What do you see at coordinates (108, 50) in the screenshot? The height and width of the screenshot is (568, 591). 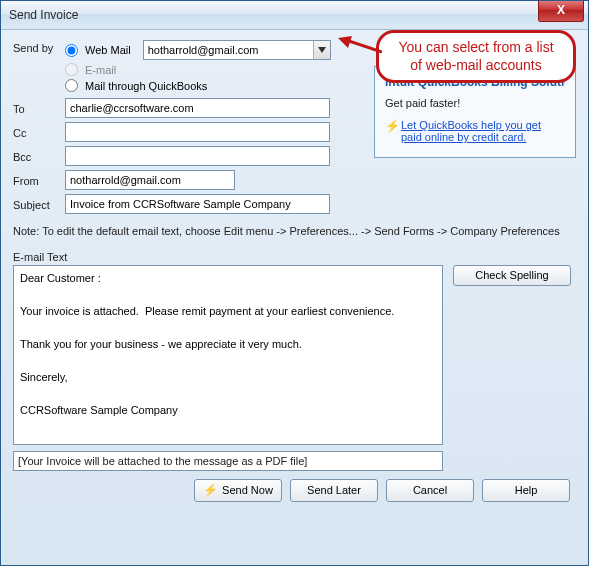 I see `radio-webmail-label: Web Mail` at bounding box center [108, 50].